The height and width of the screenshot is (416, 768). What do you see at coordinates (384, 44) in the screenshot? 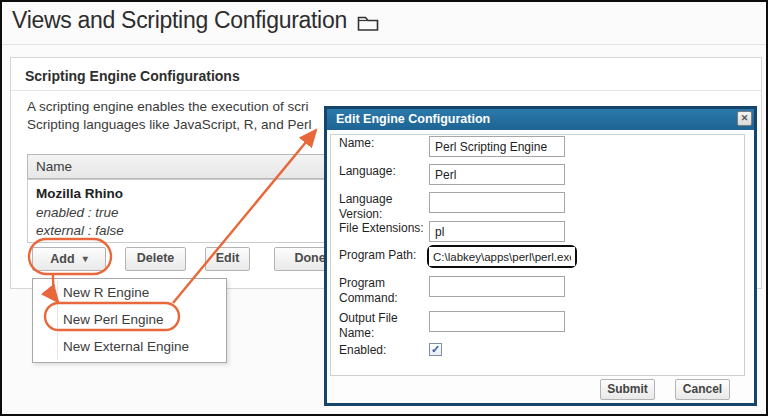
I see `title-divider` at bounding box center [384, 44].